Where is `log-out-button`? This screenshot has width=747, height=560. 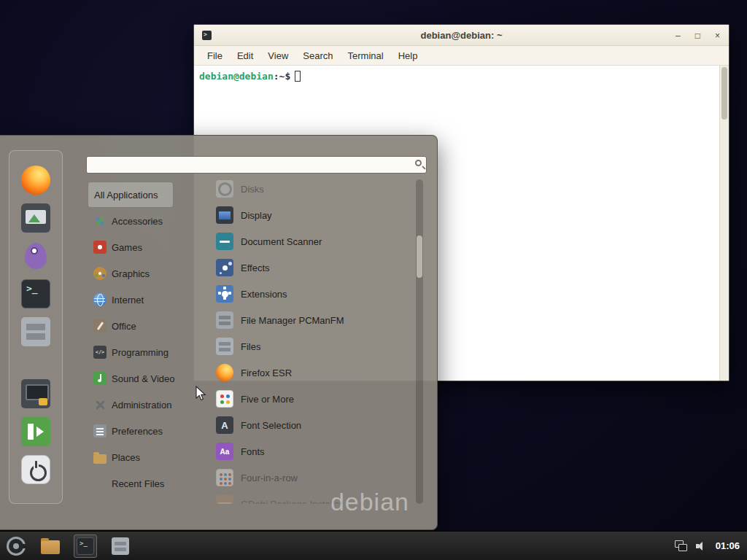 log-out-button is located at coordinates (36, 432).